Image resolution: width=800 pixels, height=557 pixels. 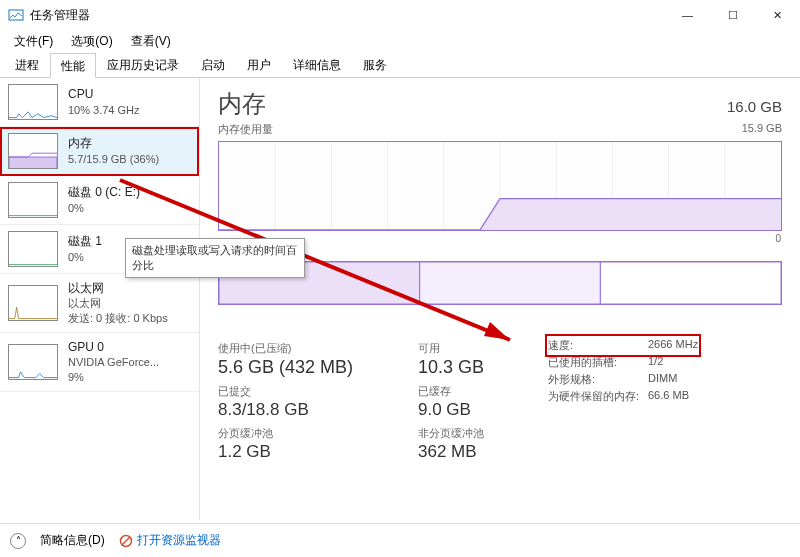 I want to click on disk-tooltip: 磁盘处理读取或写入请求的时间百分比, so click(x=215, y=258).